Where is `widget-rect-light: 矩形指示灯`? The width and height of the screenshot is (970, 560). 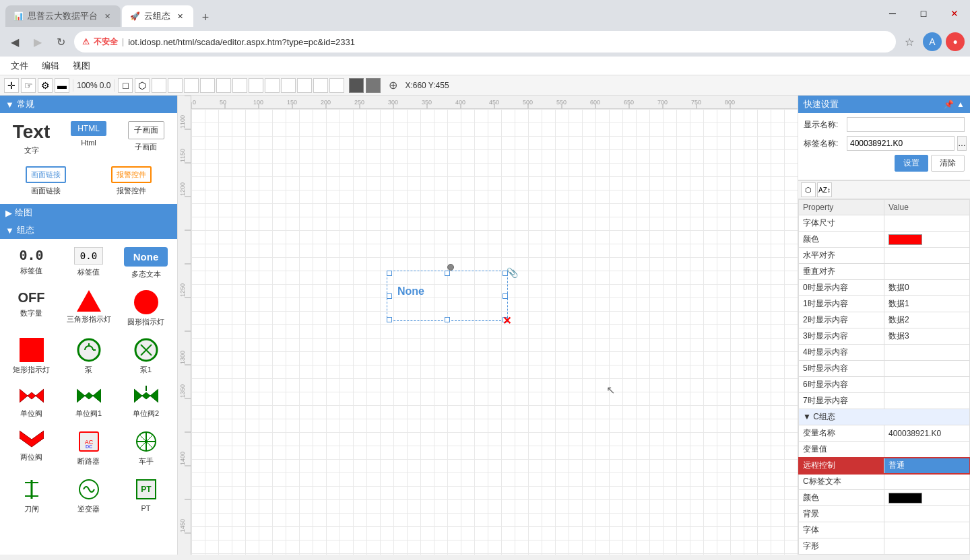
widget-rect-light: 矩形指示灯 is located at coordinates (31, 357).